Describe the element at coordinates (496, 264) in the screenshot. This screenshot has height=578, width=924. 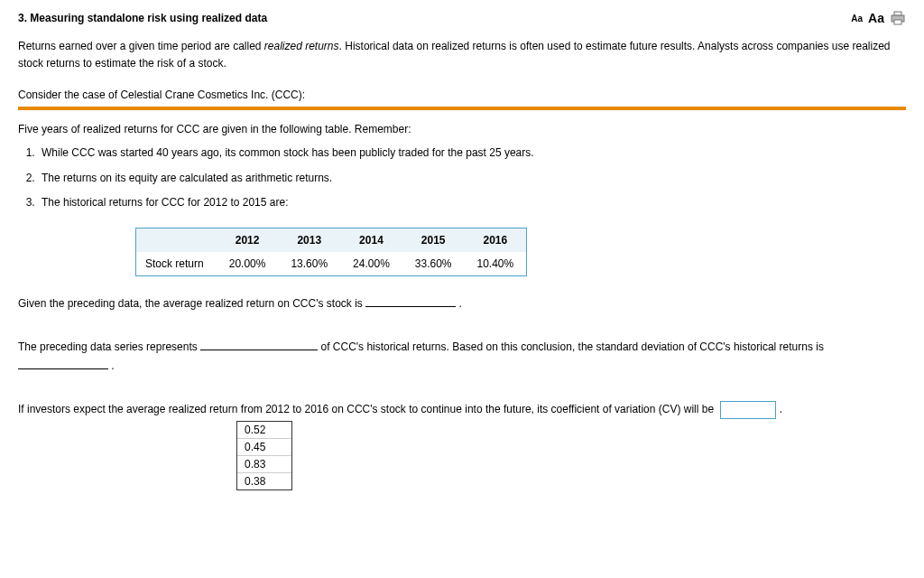
I see `table-cell: 10.40%` at that location.